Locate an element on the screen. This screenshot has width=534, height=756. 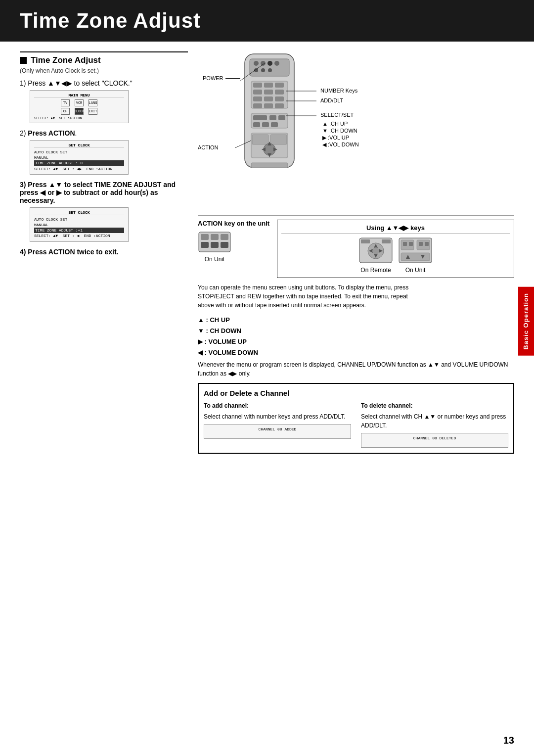
remote-label-ch-up: ▲ :CH UP is located at coordinates (335, 124).